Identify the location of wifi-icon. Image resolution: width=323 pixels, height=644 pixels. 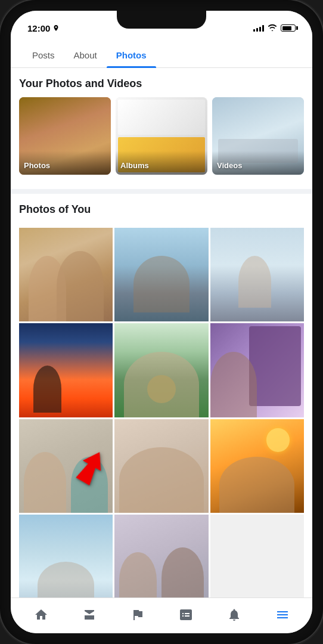
(272, 29).